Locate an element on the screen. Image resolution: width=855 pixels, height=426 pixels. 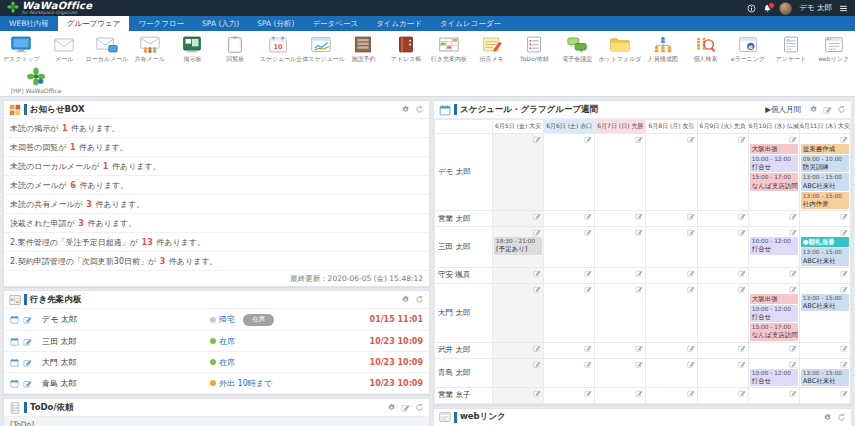
toolbar-item-todolist: ToDo/依頼 is located at coordinates (534, 50).